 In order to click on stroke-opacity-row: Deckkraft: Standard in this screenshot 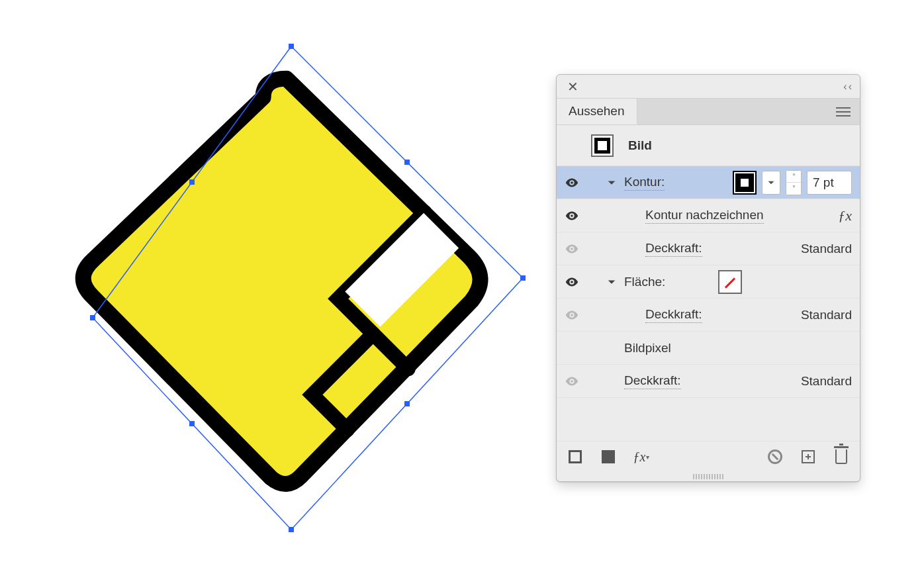, I will do `click(708, 249)`.